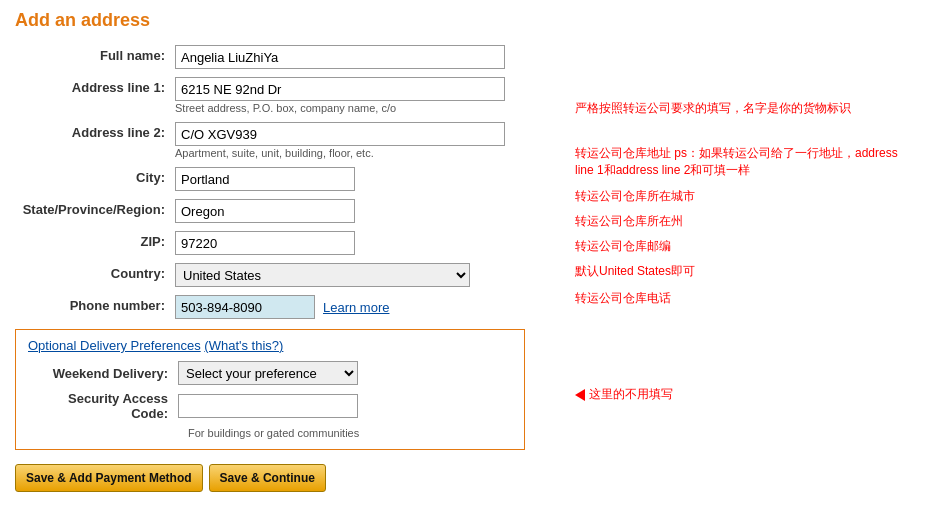 This screenshot has height=517, width=928. What do you see at coordinates (744, 162) in the screenshot?
I see `annotation-2: 转运公司仓库地址 ps：如果转运公司给了一行地址，address line 1和…` at bounding box center [744, 162].